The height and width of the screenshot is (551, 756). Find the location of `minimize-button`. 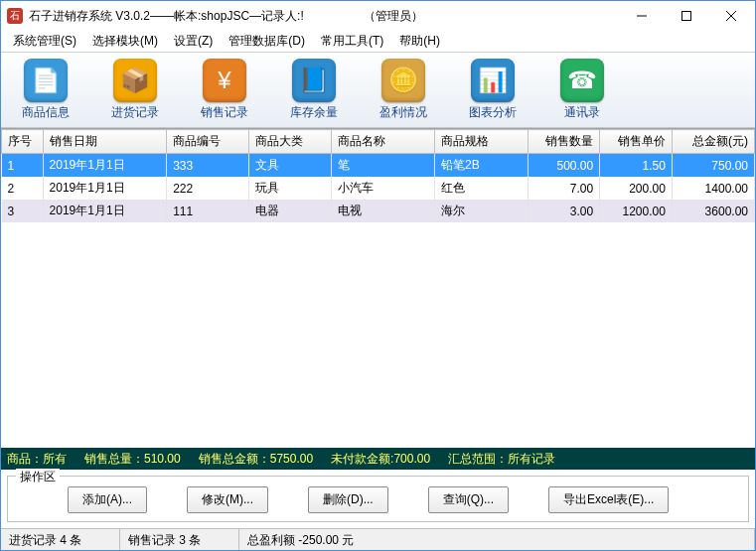

minimize-button is located at coordinates (642, 16).